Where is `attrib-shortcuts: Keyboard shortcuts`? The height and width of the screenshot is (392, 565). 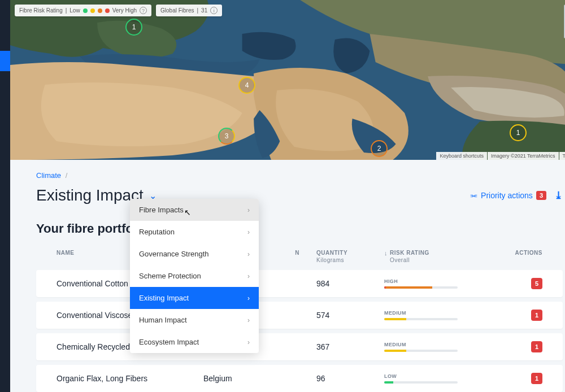
attrib-shortcuts: Keyboard shortcuts is located at coordinates (462, 156).